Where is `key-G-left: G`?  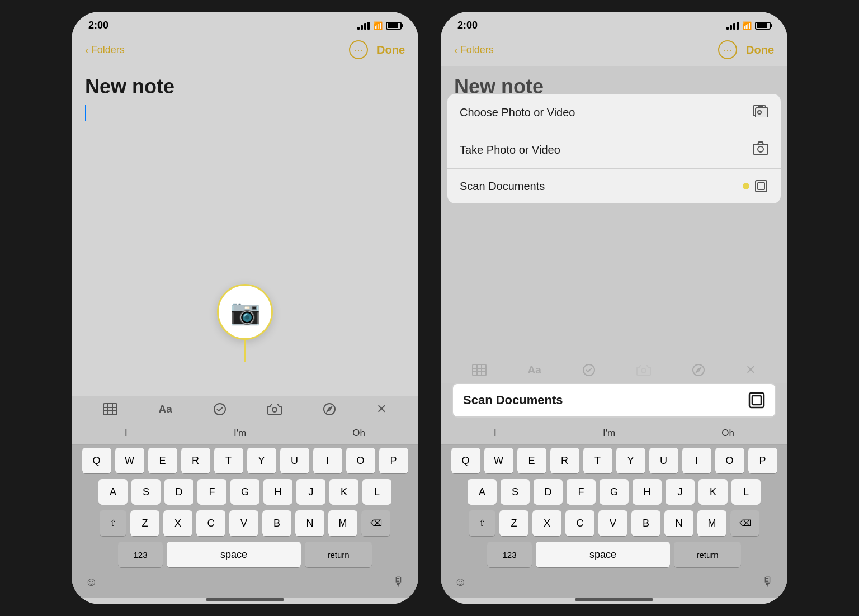 key-G-left: G is located at coordinates (245, 492).